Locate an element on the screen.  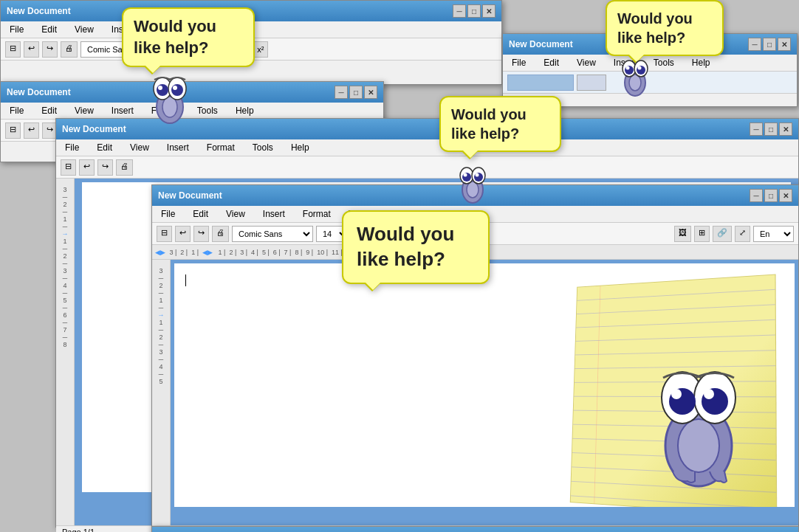
menu-help-2: Help is located at coordinates (702, 63).